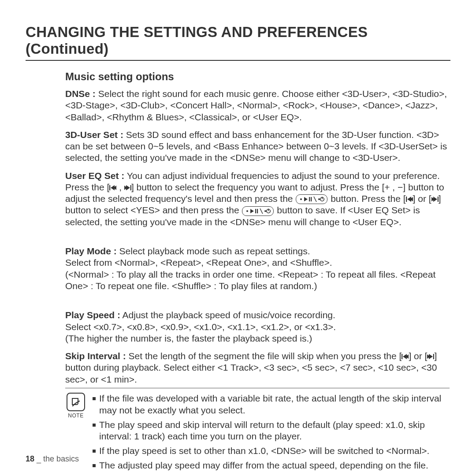 This screenshot has width=476, height=476. I want to click on text-skip-1: Set the length of the segment the file w…, so click(264, 356).